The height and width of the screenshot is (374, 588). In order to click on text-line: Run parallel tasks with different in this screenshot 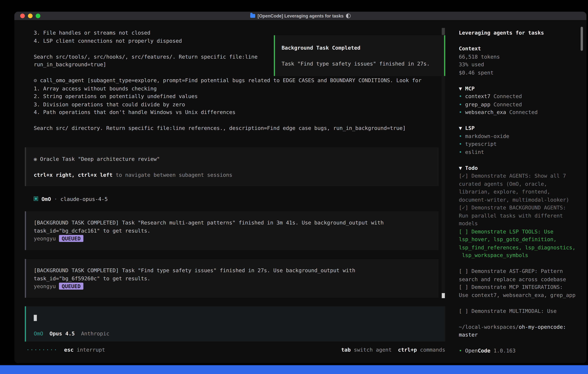, I will do `click(521, 215)`.